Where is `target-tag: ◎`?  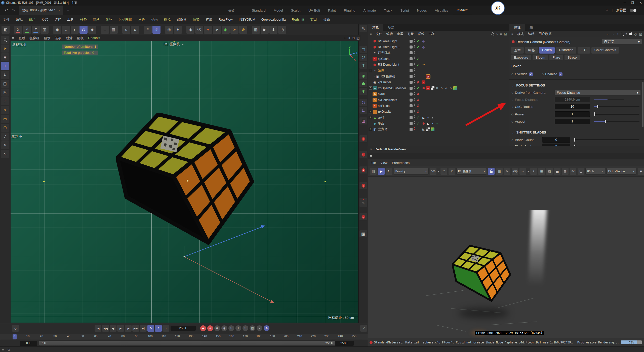 target-tag: ◎ is located at coordinates (424, 47).